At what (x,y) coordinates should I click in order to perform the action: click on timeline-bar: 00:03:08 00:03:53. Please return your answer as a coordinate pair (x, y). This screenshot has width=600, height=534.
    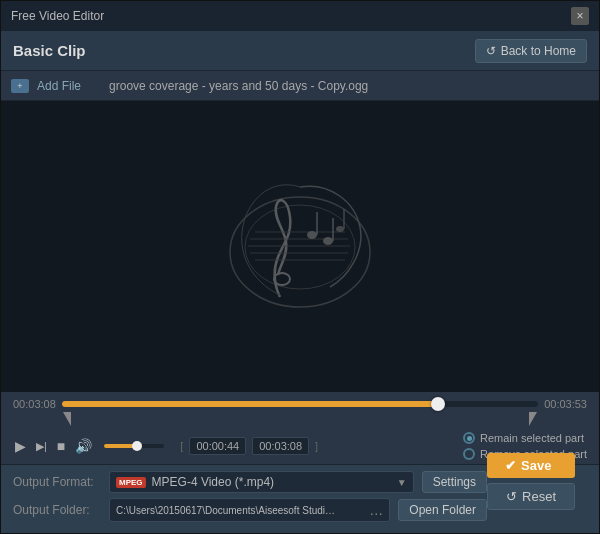
    Looking at the image, I should click on (300, 402).